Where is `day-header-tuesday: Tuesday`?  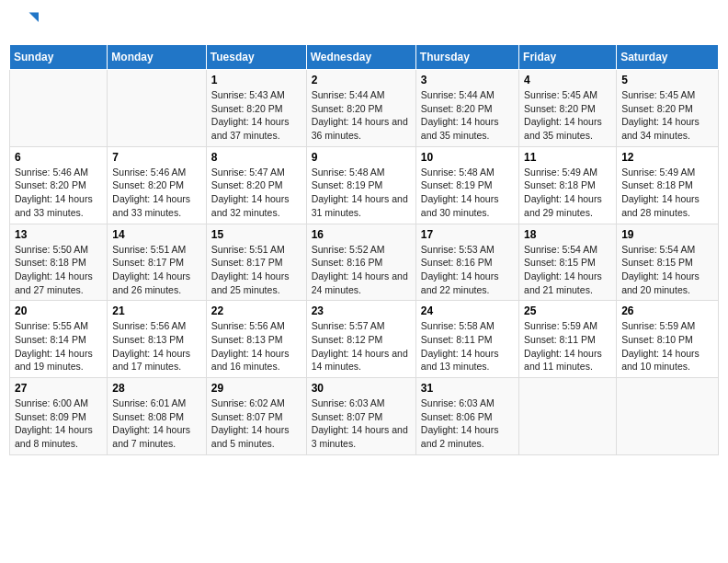 day-header-tuesday: Tuesday is located at coordinates (256, 57).